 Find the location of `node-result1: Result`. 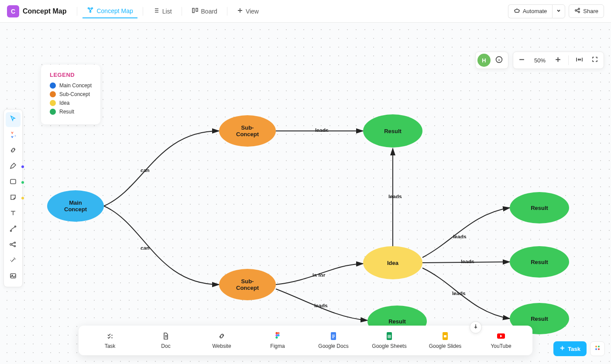

node-result1: Result is located at coordinates (393, 131).